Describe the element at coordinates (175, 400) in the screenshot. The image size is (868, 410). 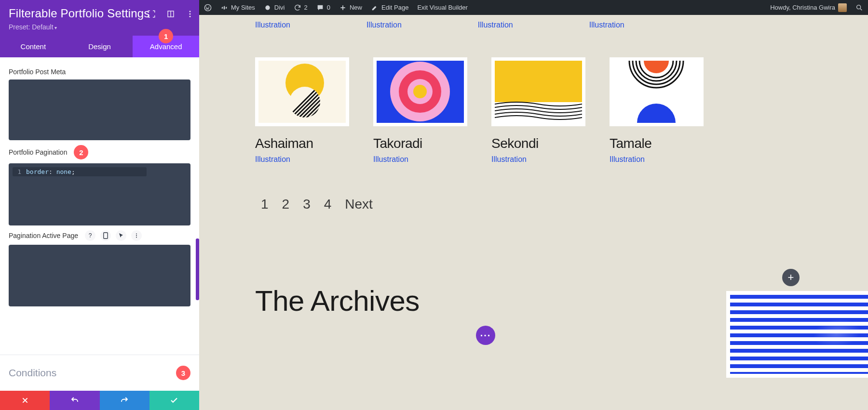
I see `save-button` at that location.